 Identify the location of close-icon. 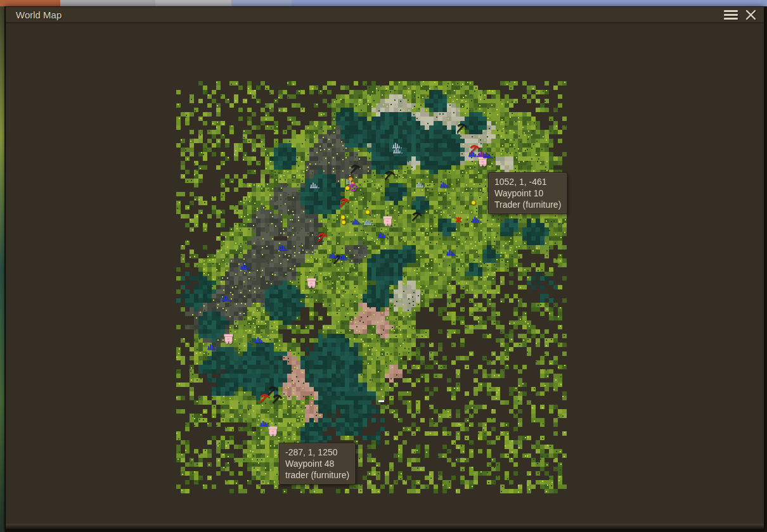
(751, 15).